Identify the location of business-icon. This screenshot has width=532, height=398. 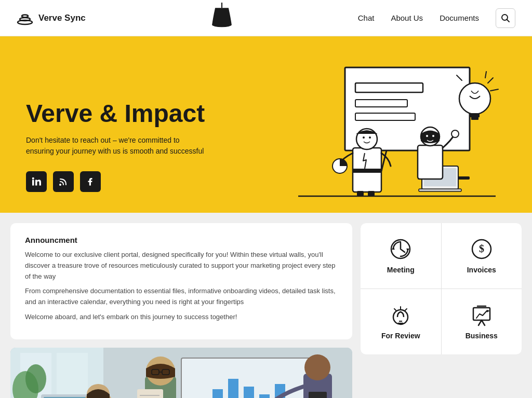
(482, 315).